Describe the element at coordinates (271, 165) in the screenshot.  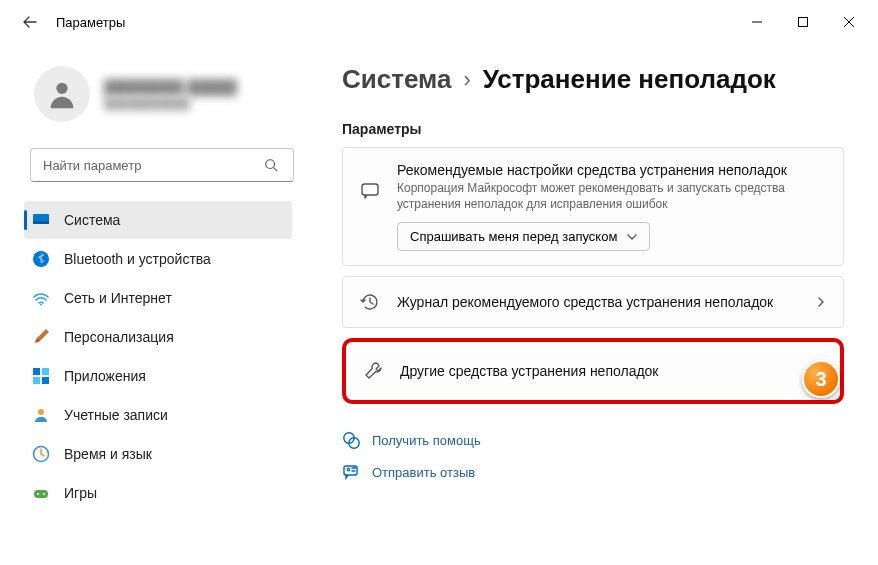
I see `search-icon` at that location.